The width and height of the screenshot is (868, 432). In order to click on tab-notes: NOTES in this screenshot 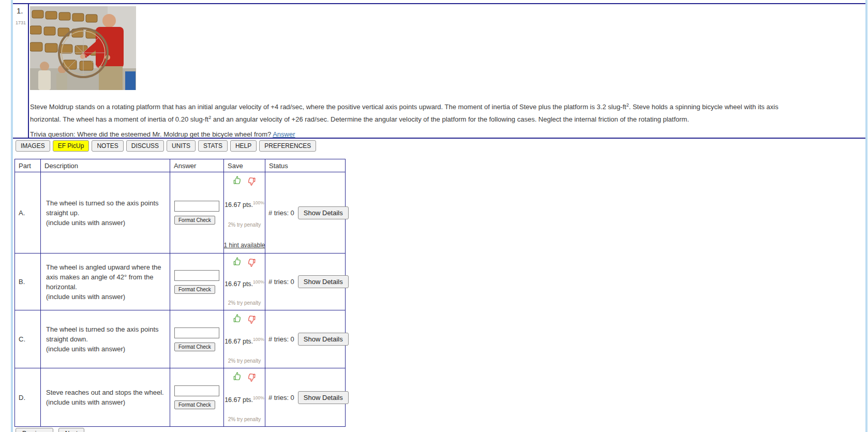, I will do `click(108, 146)`.